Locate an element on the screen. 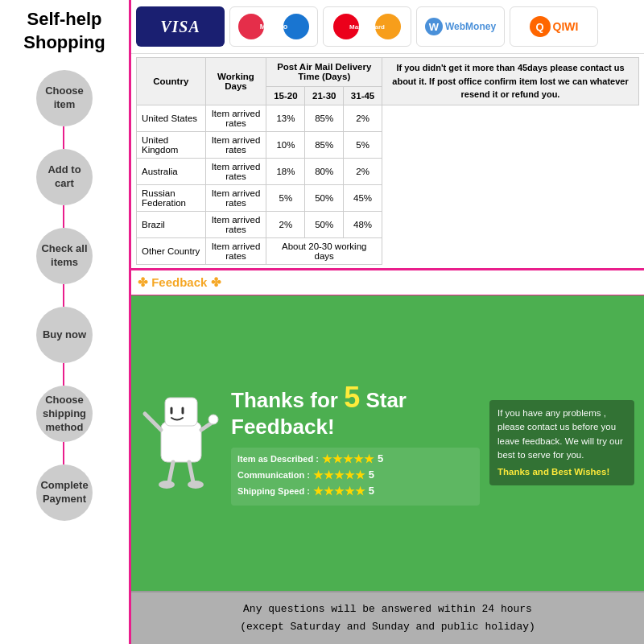 The width and height of the screenshot is (644, 644). step-item-buy-now: Buy now is located at coordinates (64, 346).